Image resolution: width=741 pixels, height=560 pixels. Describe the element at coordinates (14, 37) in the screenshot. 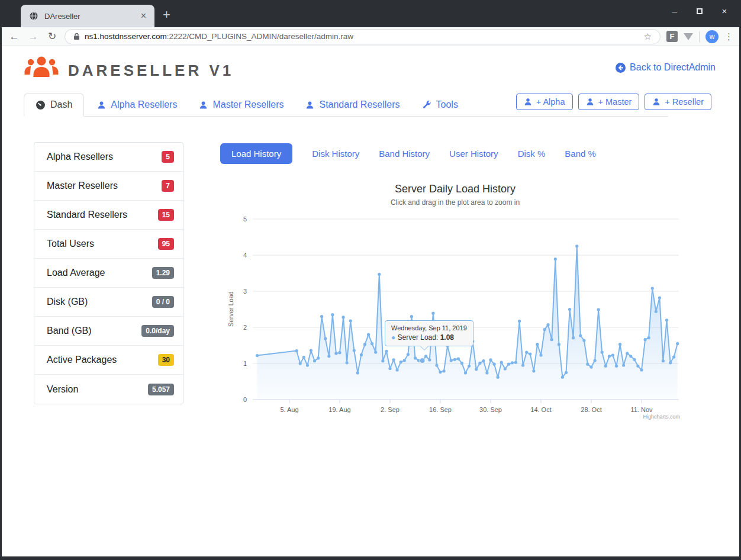

I see `back-button: ←` at that location.